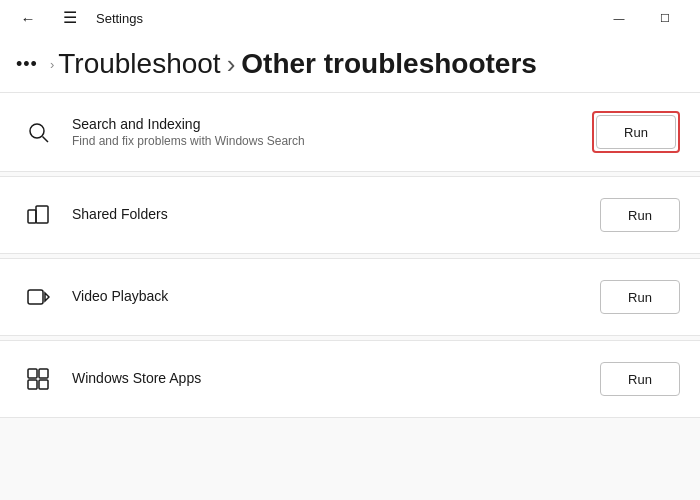 The height and width of the screenshot is (500, 700). Describe the element at coordinates (642, 18) in the screenshot. I see `window-controls: — ☐` at that location.